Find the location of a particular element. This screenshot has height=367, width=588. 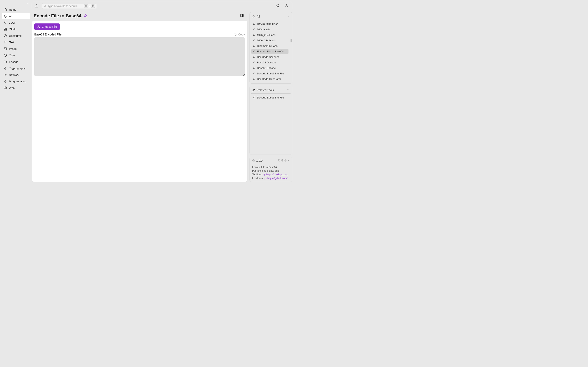

tool-item-md4: MD4 Hash is located at coordinates (270, 30).